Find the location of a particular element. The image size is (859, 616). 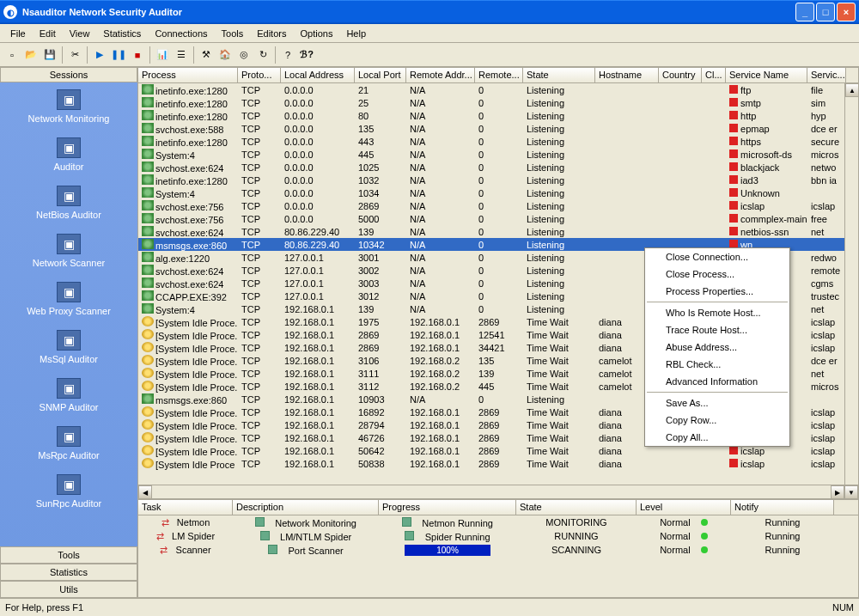

ctx-copy-row-: Copy Row... is located at coordinates (717, 420).